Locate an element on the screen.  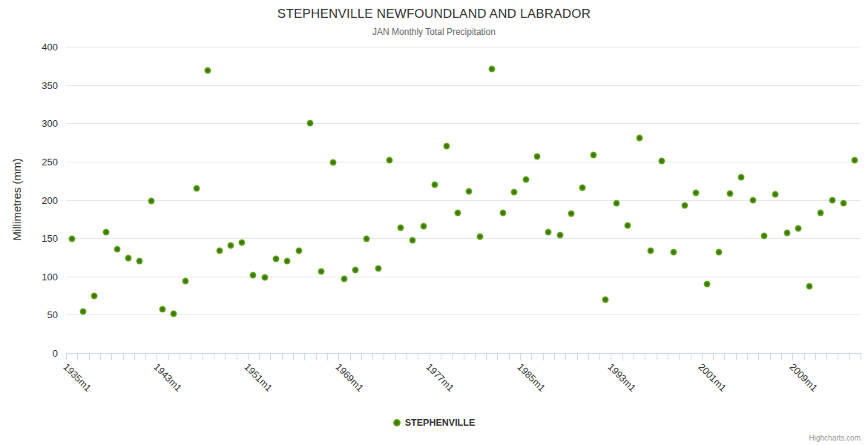
x-axis-tick-label: 2009m1 is located at coordinates (803, 378).